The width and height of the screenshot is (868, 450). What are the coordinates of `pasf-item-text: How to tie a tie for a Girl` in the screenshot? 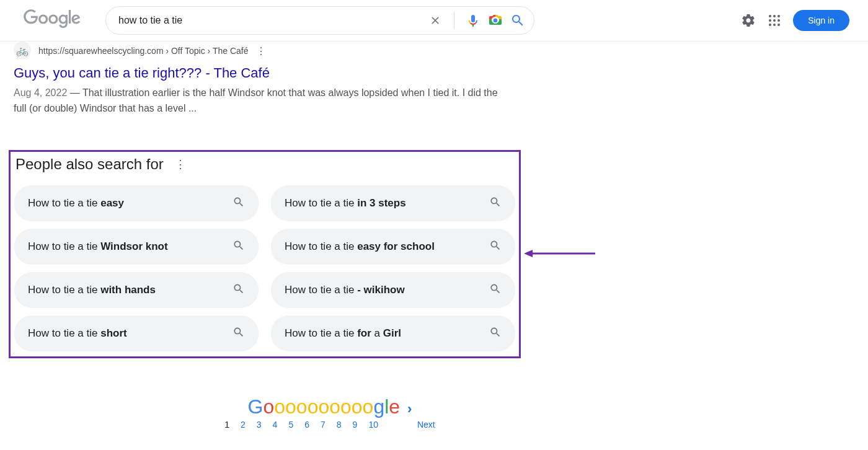 It's located at (343, 333).